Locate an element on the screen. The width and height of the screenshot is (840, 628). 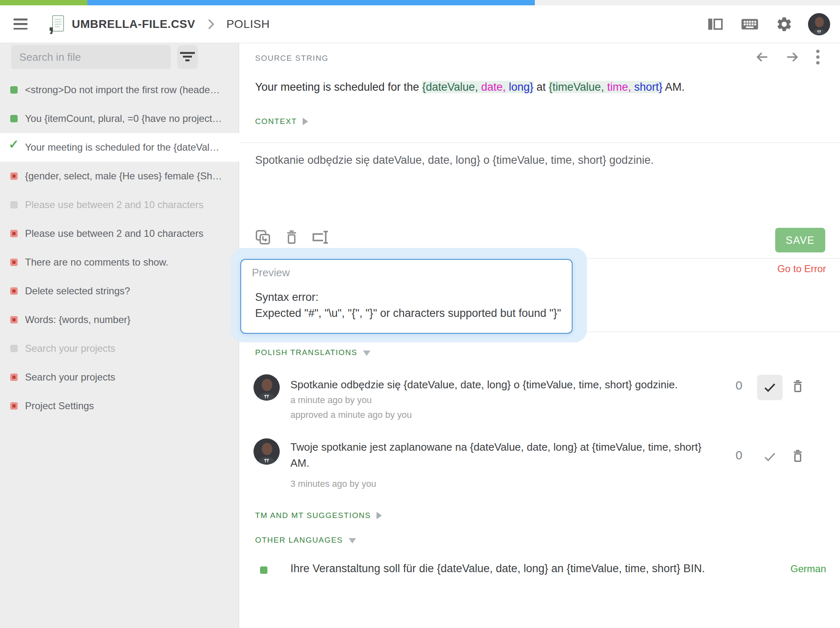
source-segment-placeholder: time, is located at coordinates (618, 87).